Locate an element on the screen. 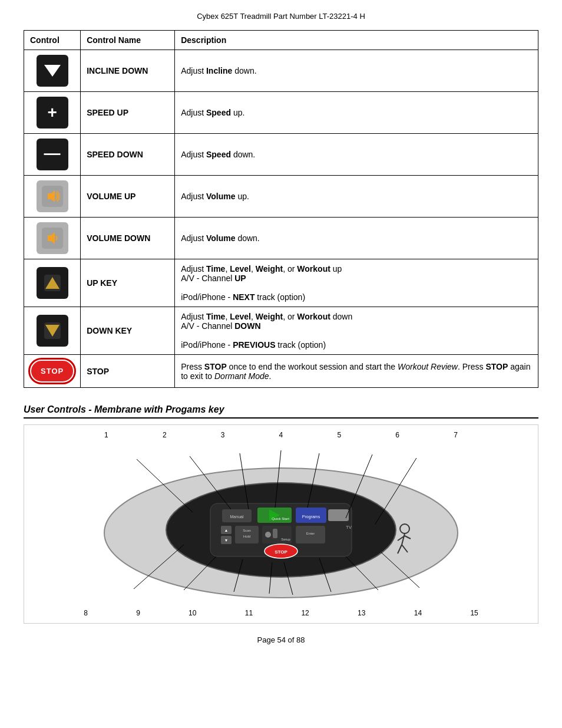 Image resolution: width=562 pixels, height=728 pixels. svg-text: Scan is located at coordinates (247, 531).